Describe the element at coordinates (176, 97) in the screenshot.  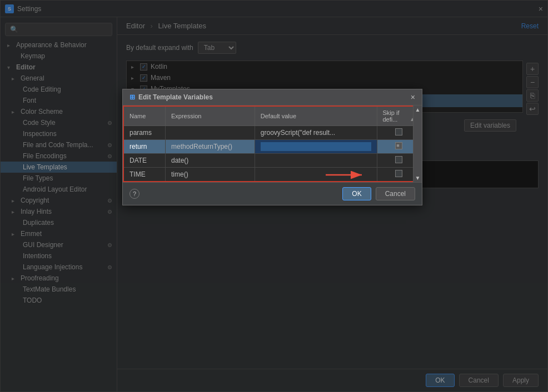
I see `dialog-title-text: Edit Template Variables` at that location.